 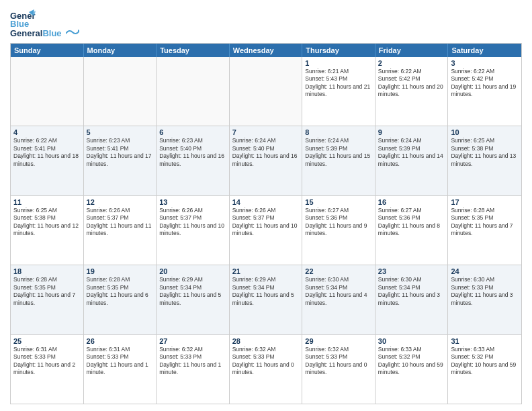 I want to click on day-cell-17: 17Sunrise: 6:28 AMSunset: 5:35 PMDayligh…, so click(x=485, y=230).